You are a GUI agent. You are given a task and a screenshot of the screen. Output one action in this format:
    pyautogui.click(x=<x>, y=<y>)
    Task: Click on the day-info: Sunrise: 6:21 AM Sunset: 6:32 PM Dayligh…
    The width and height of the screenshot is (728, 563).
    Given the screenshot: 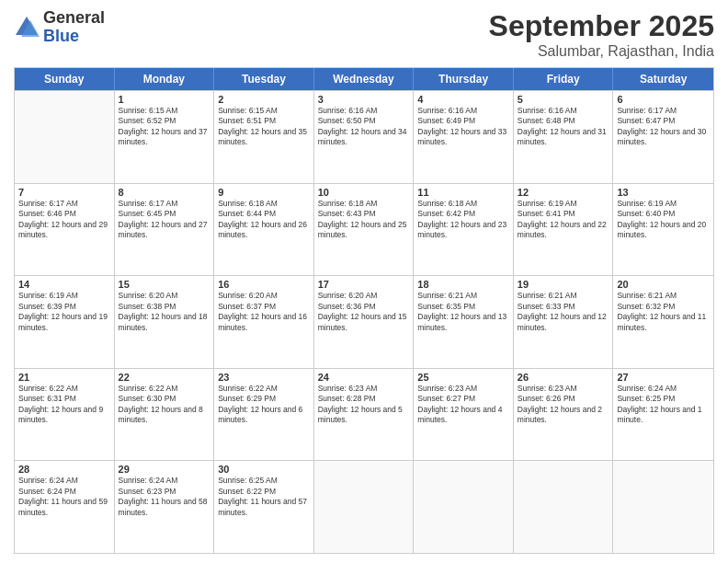 What is the action you would take?
    pyautogui.click(x=664, y=312)
    